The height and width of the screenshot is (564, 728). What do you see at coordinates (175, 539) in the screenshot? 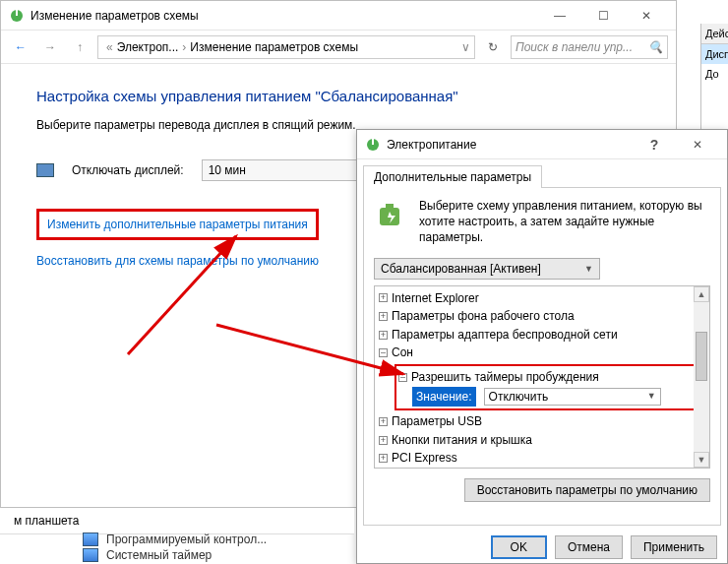
I see `list-item: Программируемый контрол...` at bounding box center [175, 539].